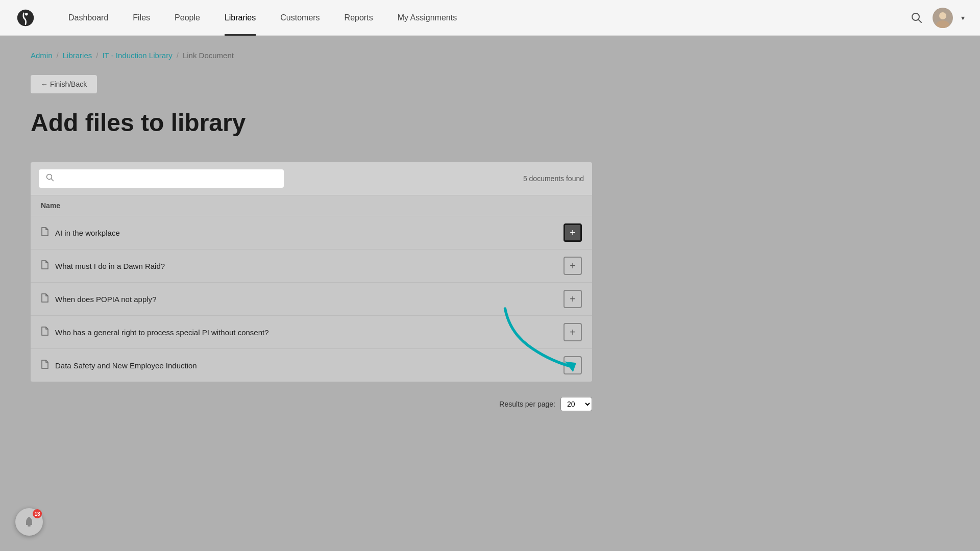 This screenshot has width=980, height=551. Describe the element at coordinates (573, 365) in the screenshot. I see `add-button-5: +` at that location.